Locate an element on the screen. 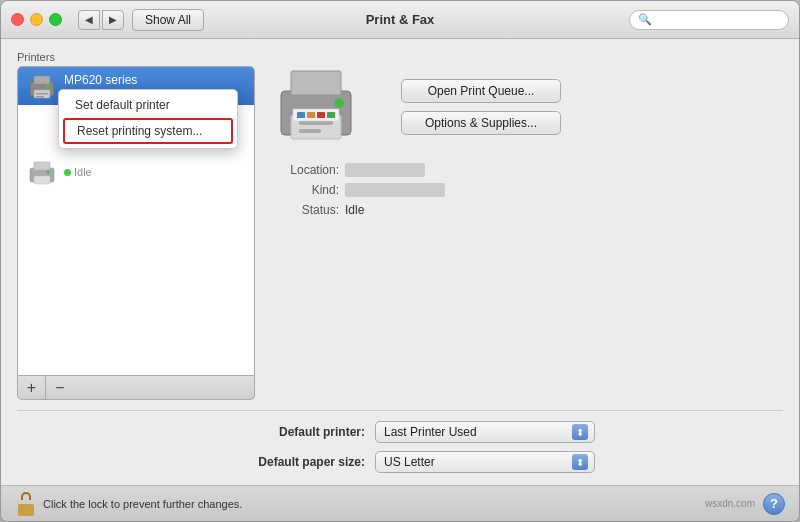 The image size is (800, 522). printer-icon is located at coordinates (42, 86).